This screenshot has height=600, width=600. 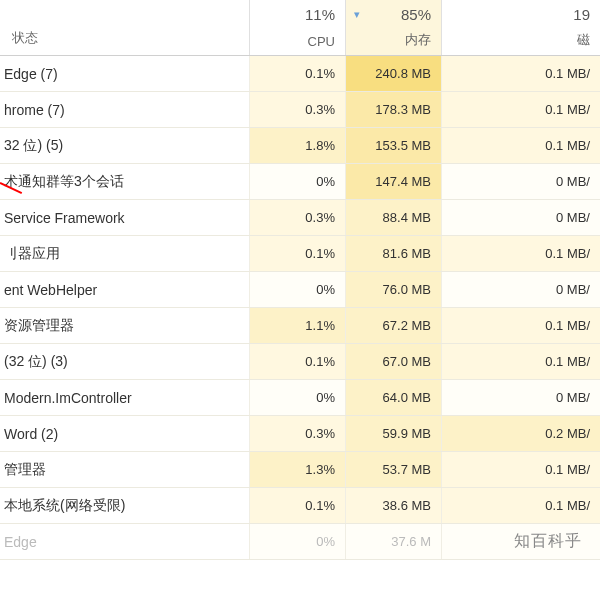 I want to click on memory-cell: 88.4 MB, so click(x=394, y=218).